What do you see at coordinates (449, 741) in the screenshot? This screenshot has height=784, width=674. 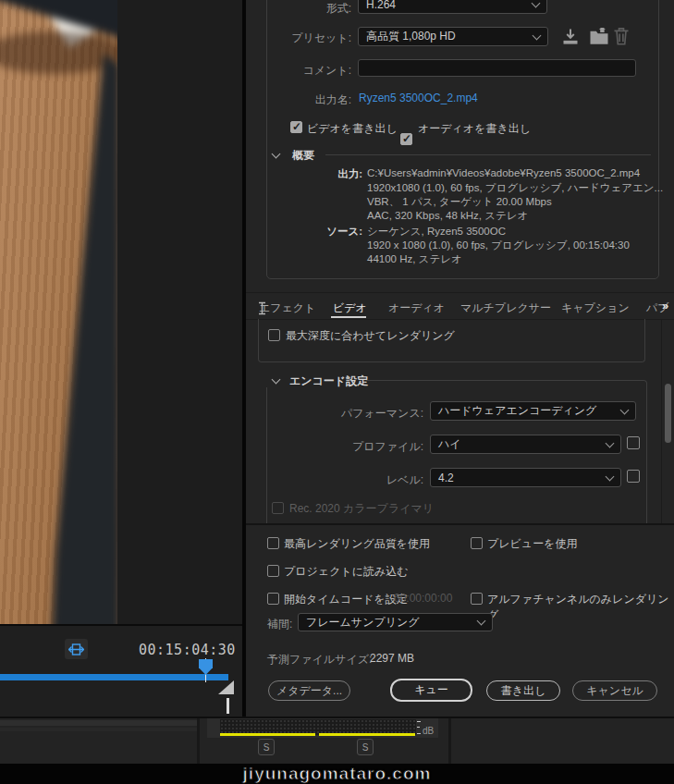 I see `meters-divider-right` at bounding box center [449, 741].